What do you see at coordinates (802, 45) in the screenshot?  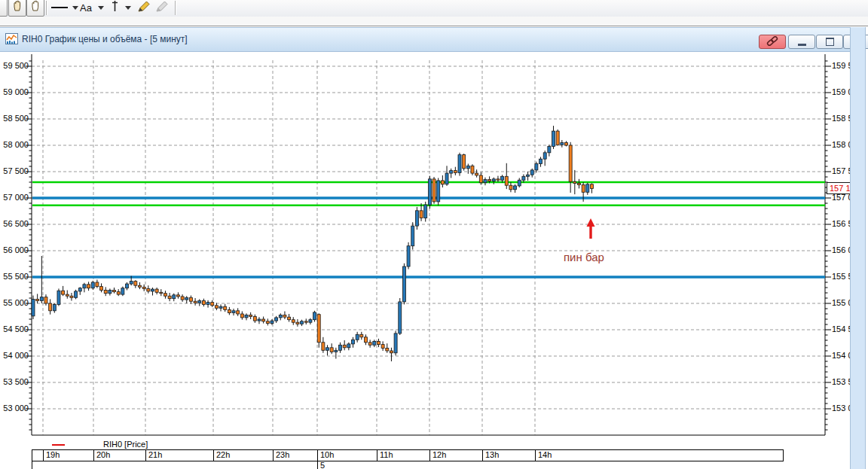 I see `minimize-icon` at bounding box center [802, 45].